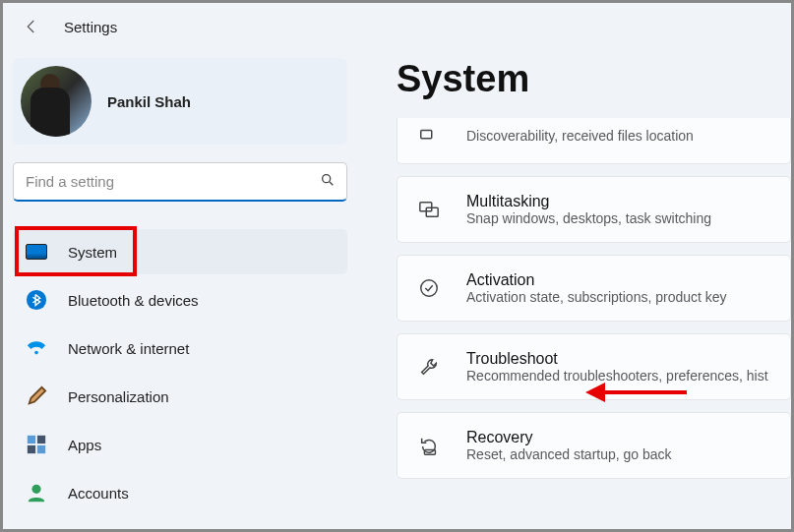 This screenshot has width=794, height=532. Describe the element at coordinates (594, 209) in the screenshot. I see `card-multitasking: Multitasking Snap windows, desktops, tas…` at that location.